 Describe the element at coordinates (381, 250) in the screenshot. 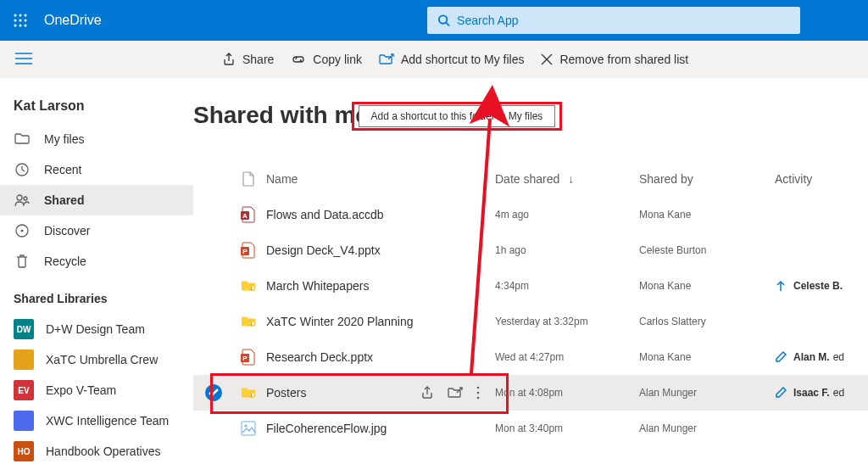

I see `row-name: Design Deck_V4.pptx` at that location.